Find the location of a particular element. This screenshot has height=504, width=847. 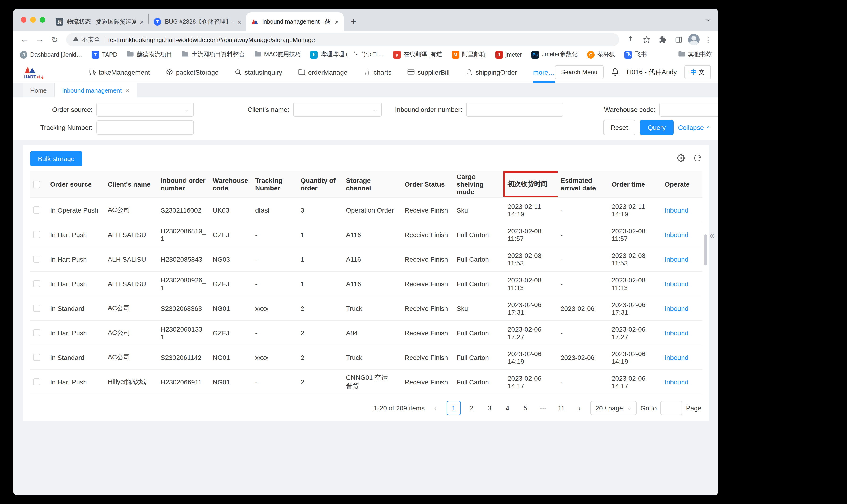

tab-search-chevron-icon is located at coordinates (708, 20).